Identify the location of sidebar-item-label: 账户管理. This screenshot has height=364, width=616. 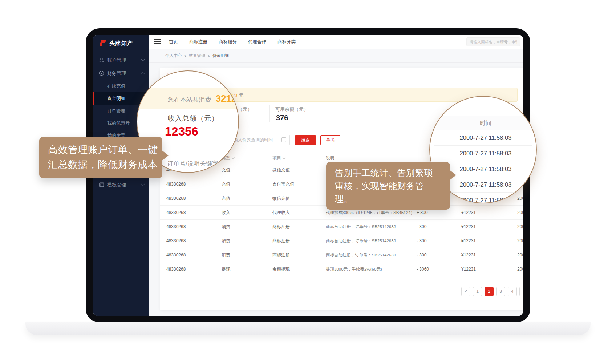
(117, 60).